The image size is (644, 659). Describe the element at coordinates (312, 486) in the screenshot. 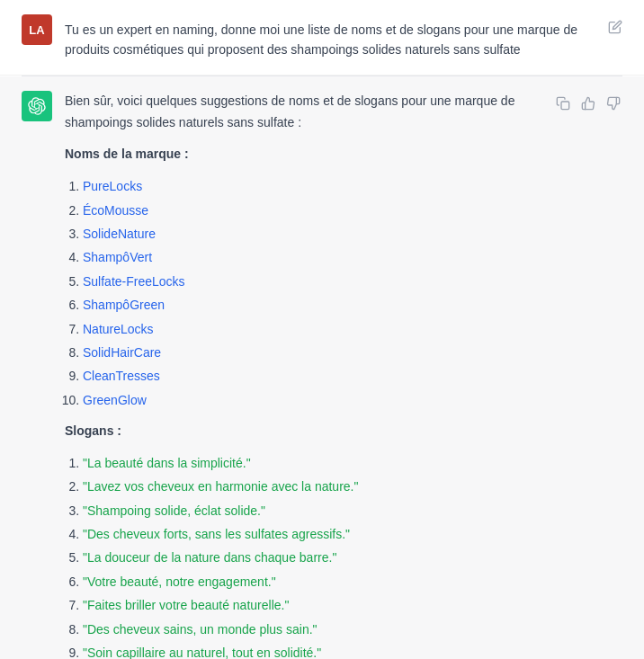

I see `list-item: "Lavez vos cheveux en harmonie avec la n…` at that location.